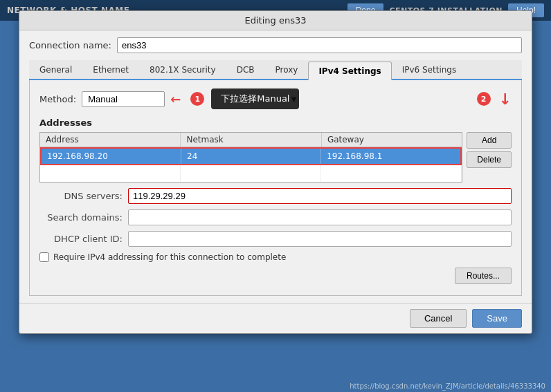  I want to click on method-label: Method:, so click(58, 100).